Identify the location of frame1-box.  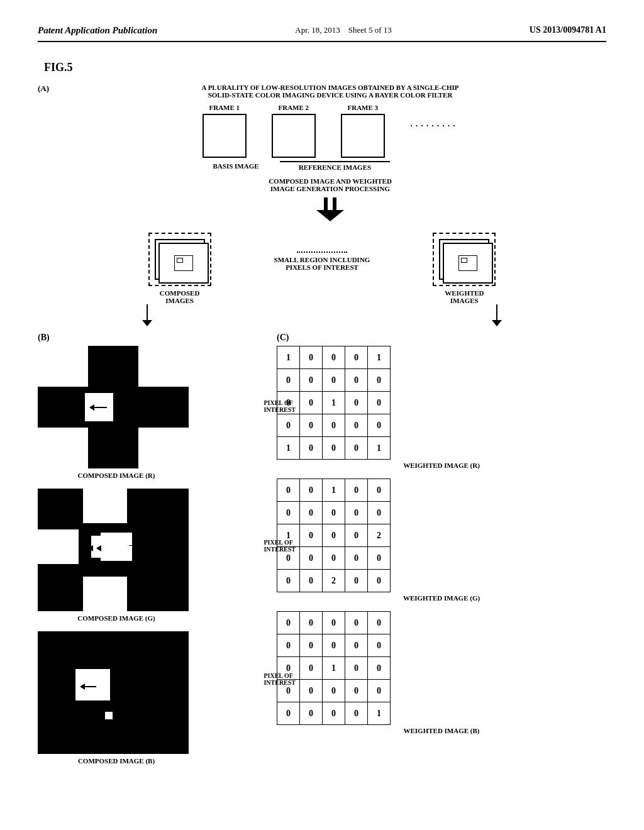
(225, 136).